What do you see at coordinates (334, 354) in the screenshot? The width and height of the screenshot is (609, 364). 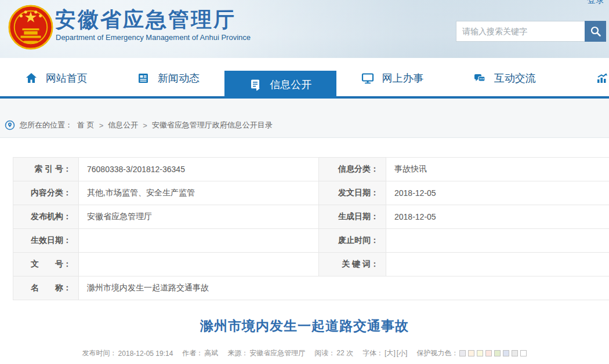 I see `view-count: 阅读：22 次` at bounding box center [334, 354].